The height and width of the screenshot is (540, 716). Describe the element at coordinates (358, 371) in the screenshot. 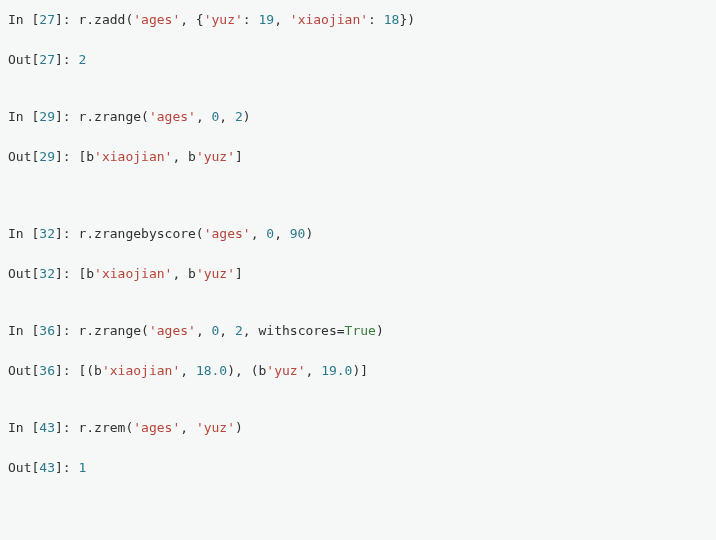

I see `output-line: Out[36]: [(b'xiaojian', 18.0), (b'yuz', …` at that location.